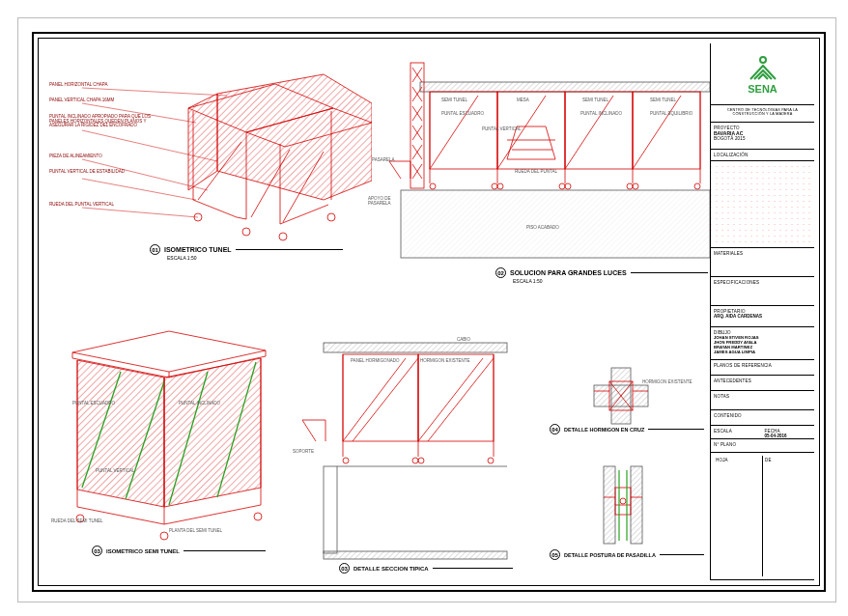 Image resolution: width=848 pixels, height=616 pixels. Describe the element at coordinates (501, 129) in the screenshot. I see `lbl-puntal-v: PUNTAL VERTICAL` at that location.